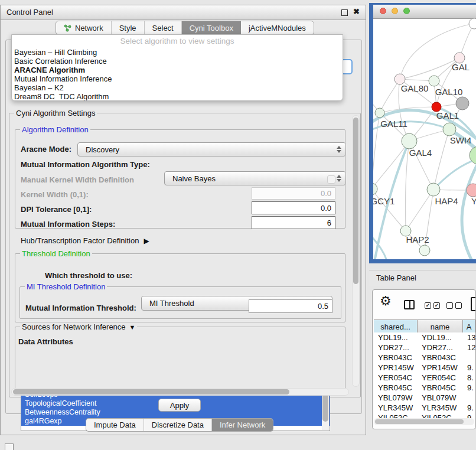  What do you see at coordinates (177, 61) in the screenshot?
I see `algorithm-option: Basic Correlation Inference` at bounding box center [177, 61].